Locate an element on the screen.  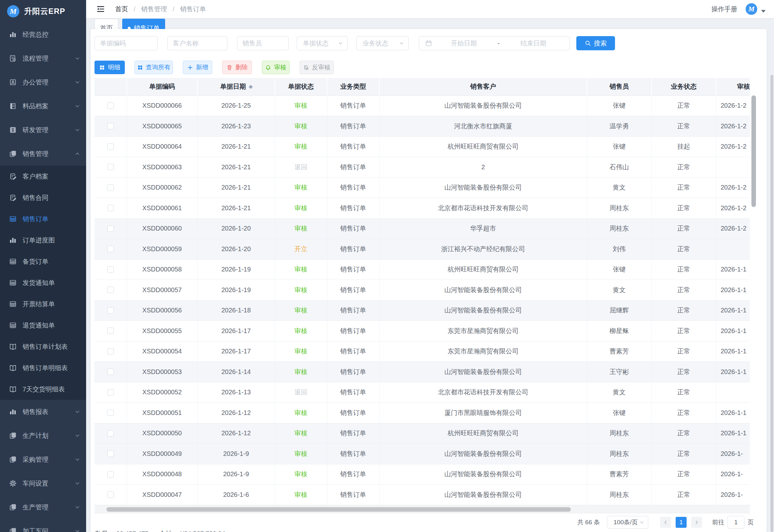
sidebar-item-车间设置: 车间设置 is located at coordinates (43, 483).